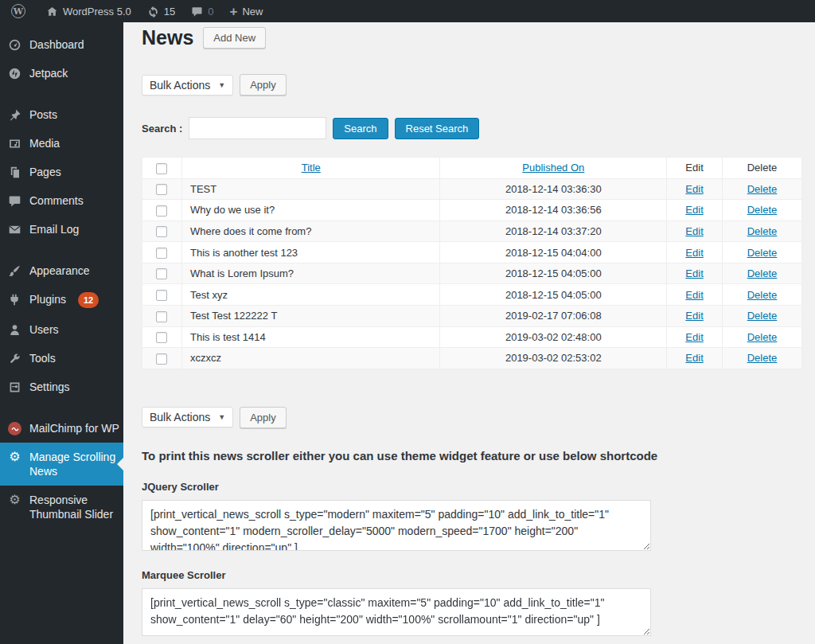  I want to click on published-date: 2018-12-14 03:37:20, so click(554, 231).